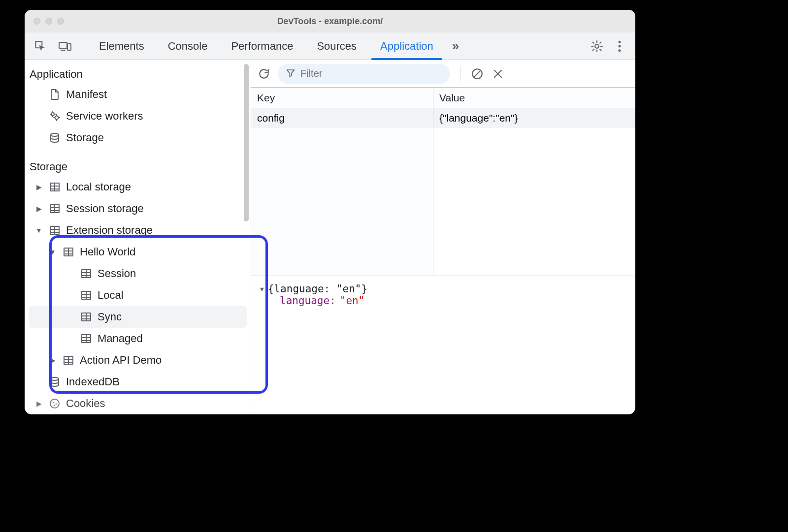 This screenshot has height=532, width=788. Describe the element at coordinates (138, 360) in the screenshot. I see `sidebar-item-action-api-demo: ▶ Action API Demo` at that location.